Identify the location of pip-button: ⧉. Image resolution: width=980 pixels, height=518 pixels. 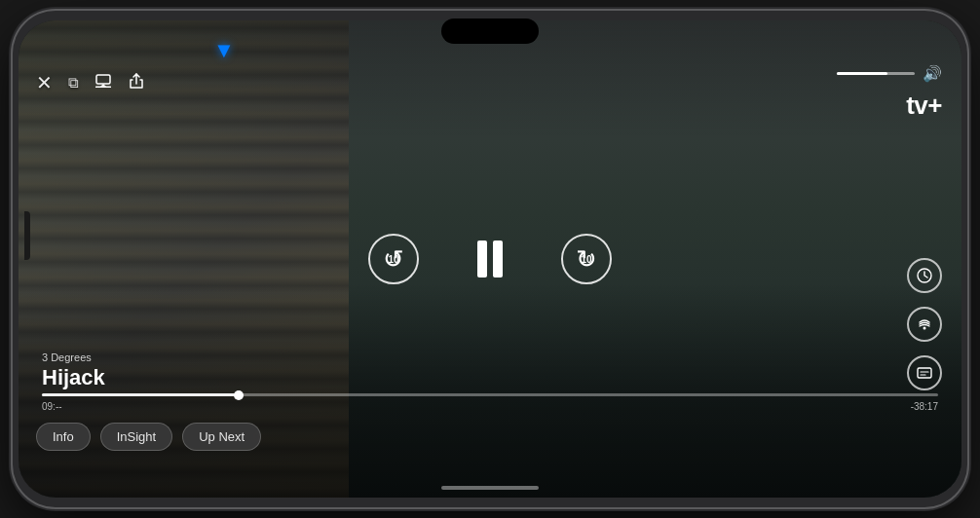
(74, 83).